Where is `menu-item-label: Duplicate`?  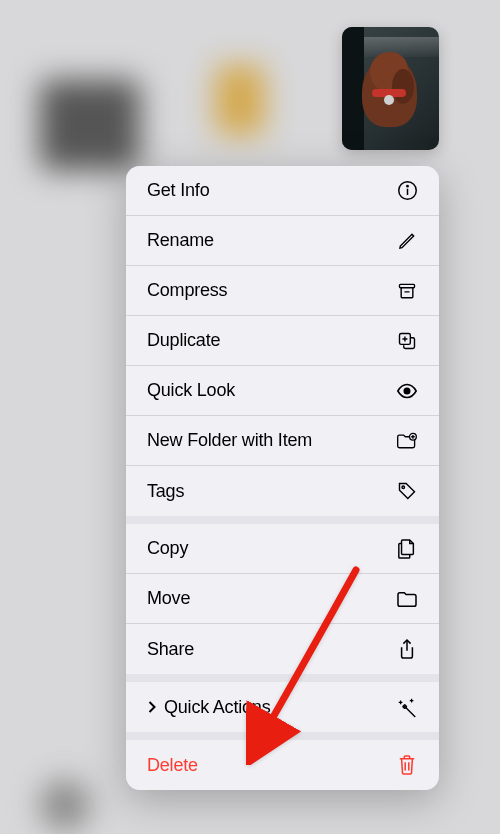
menu-item-label: Duplicate is located at coordinates (184, 340).